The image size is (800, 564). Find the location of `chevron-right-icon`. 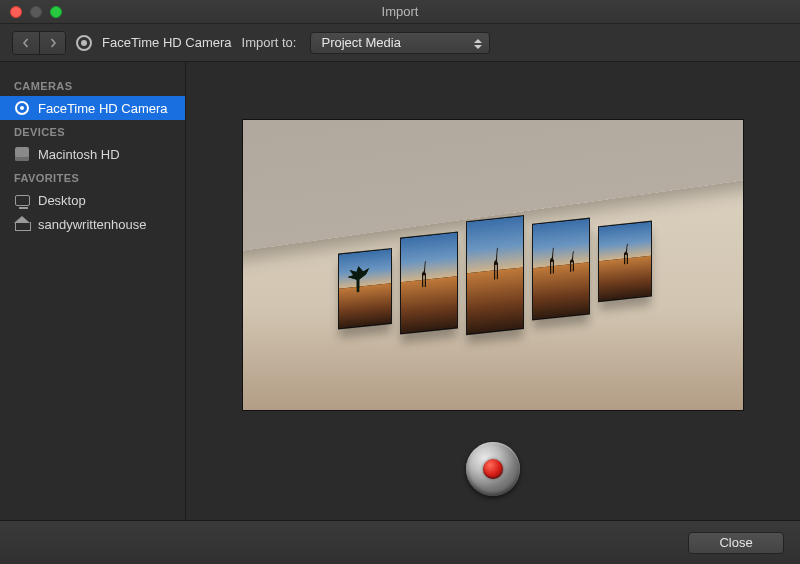

chevron-right-icon is located at coordinates (53, 43).